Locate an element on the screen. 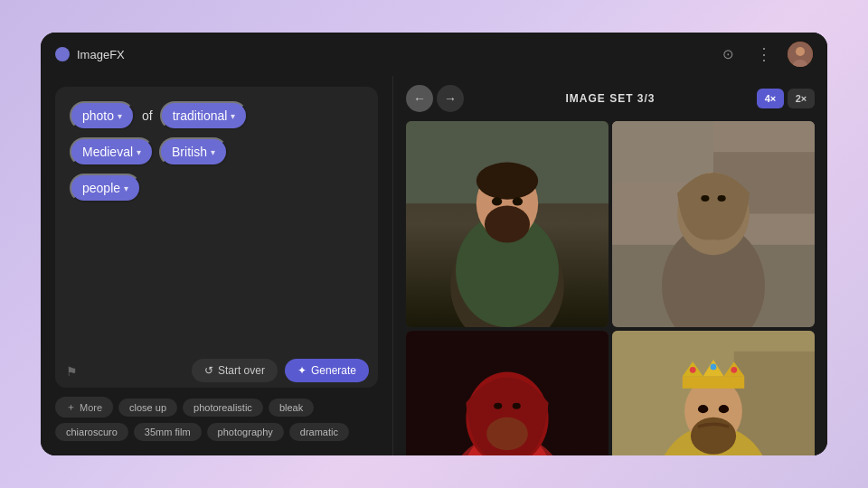  generate-icon: ✦ is located at coordinates (302, 371).